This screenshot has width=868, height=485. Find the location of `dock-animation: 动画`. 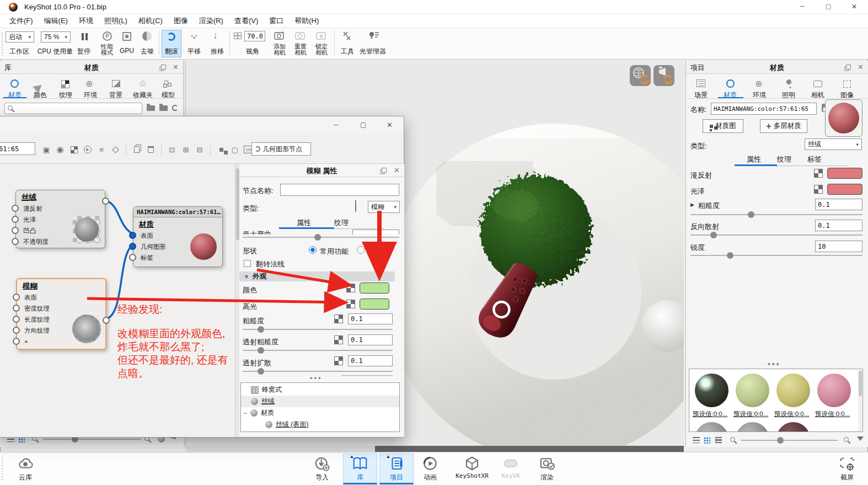

dock-animation: 动画 is located at coordinates (430, 469).